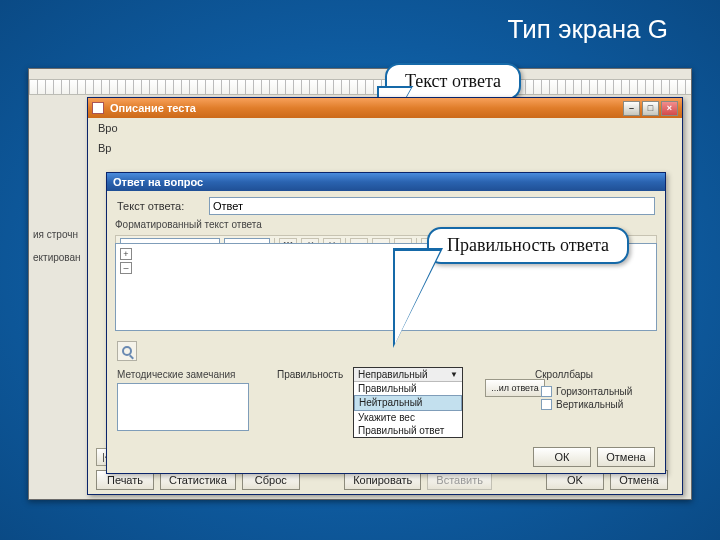 The width and height of the screenshot is (720, 540). Describe the element at coordinates (528, 245) in the screenshot. I see `callout-label: Правильность ответа` at that location.